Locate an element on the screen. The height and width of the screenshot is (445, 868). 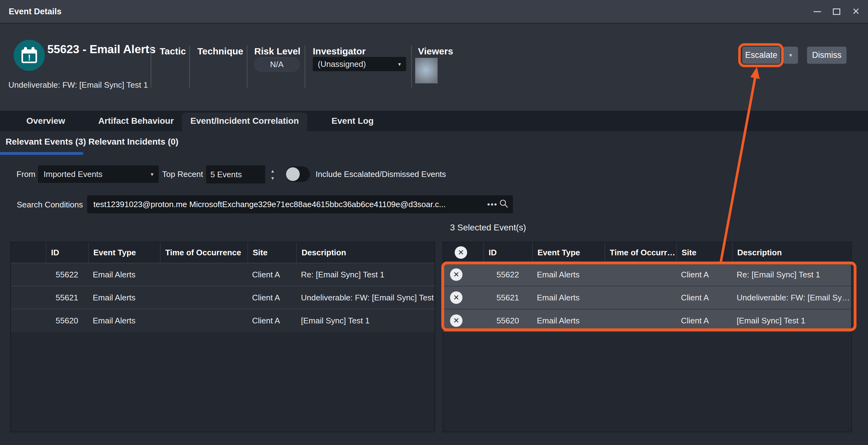
search-row: Search Conditions ••• is located at coordinates (434, 205).